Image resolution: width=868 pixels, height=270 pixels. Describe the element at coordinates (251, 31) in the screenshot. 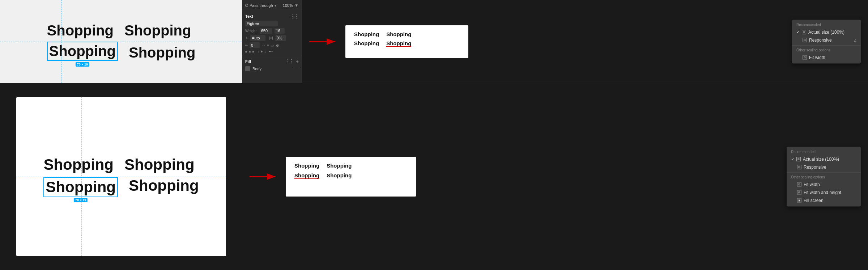

I see `weight-label: Weight:` at that location.